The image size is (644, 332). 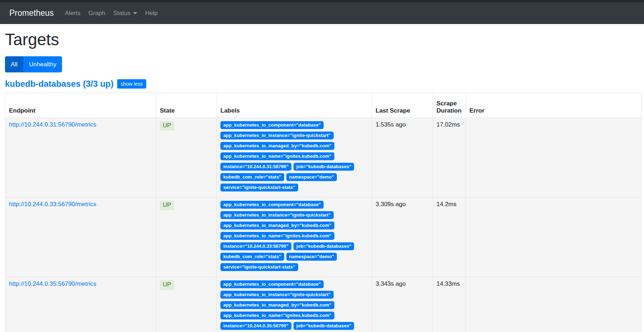 What do you see at coordinates (125, 13) in the screenshot?
I see `nav-item-status-dropdown: Status` at bounding box center [125, 13].